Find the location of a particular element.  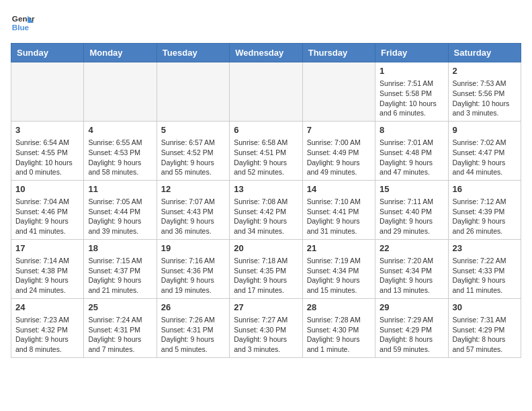

day-info: Sunrise: 7:31 AM Sunset: 4:29 PM Dayligh… is located at coordinates (485, 334).